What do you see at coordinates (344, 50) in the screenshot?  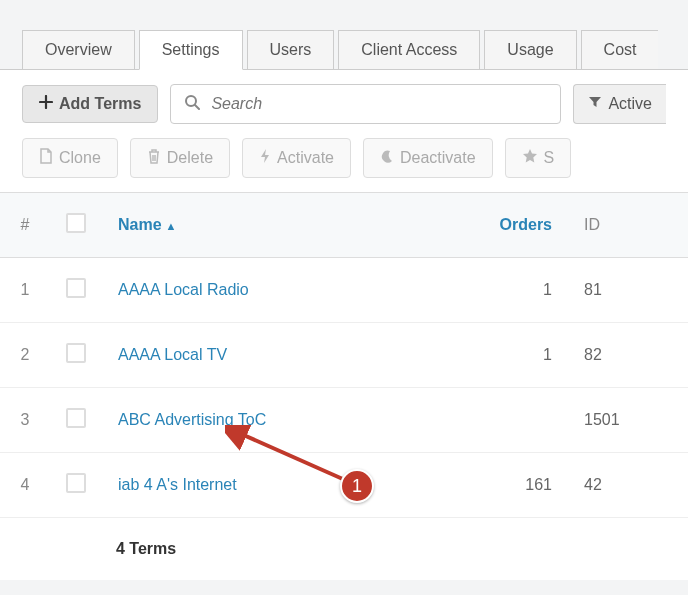 I see `tabs-bar: Overview Settings Users Client Access Us…` at bounding box center [344, 50].